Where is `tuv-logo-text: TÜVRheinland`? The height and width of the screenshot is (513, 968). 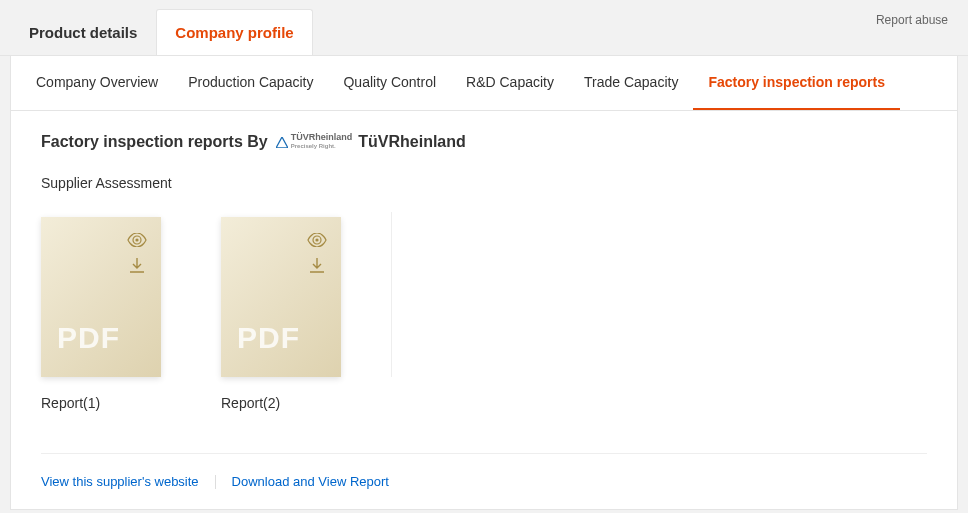
tuv-logo-text: TÜVRheinland is located at coordinates (322, 138).